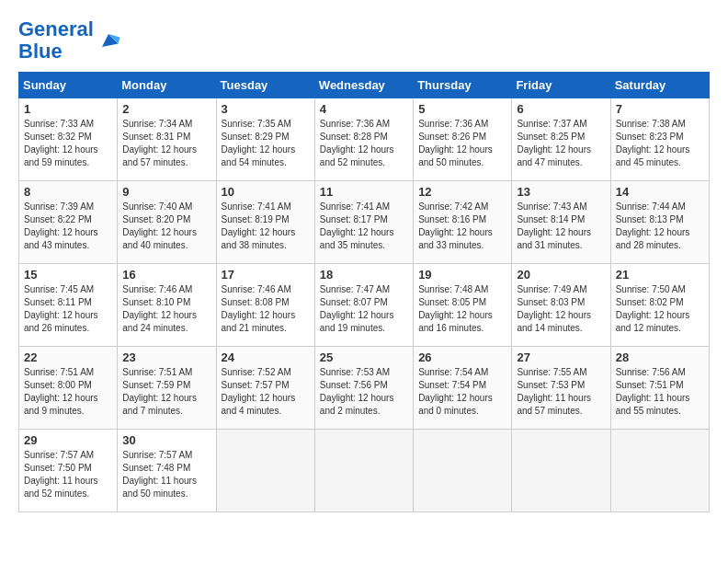 Image resolution: width=728 pixels, height=563 pixels. I want to click on weekday-header: Monday, so click(167, 86).